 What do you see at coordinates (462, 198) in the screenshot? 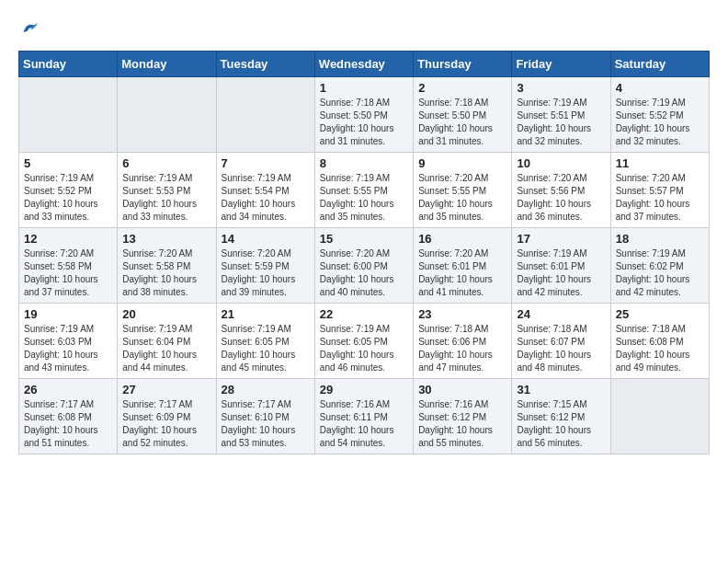
I see `day-info: Sunrise: 7:20 AM Sunset: 5:55 PM Dayligh…` at bounding box center [462, 198].